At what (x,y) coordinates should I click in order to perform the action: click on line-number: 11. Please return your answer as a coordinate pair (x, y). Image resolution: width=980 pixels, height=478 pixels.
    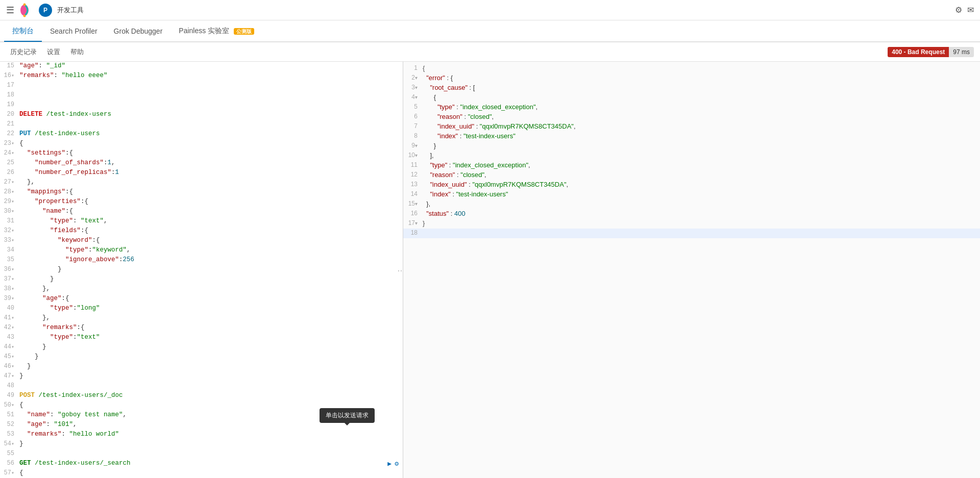
    Looking at the image, I should click on (413, 164).